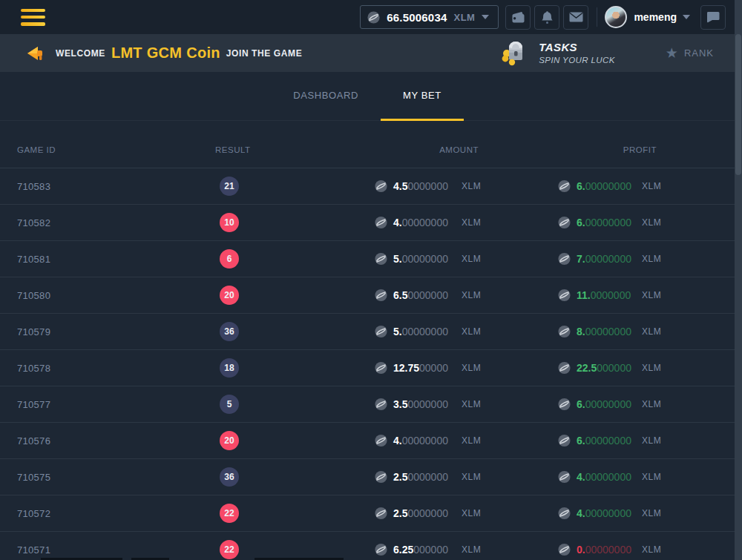 This screenshot has height=560, width=742. Describe the element at coordinates (407, 368) in the screenshot. I see `amount-significant: 12.75` at that location.